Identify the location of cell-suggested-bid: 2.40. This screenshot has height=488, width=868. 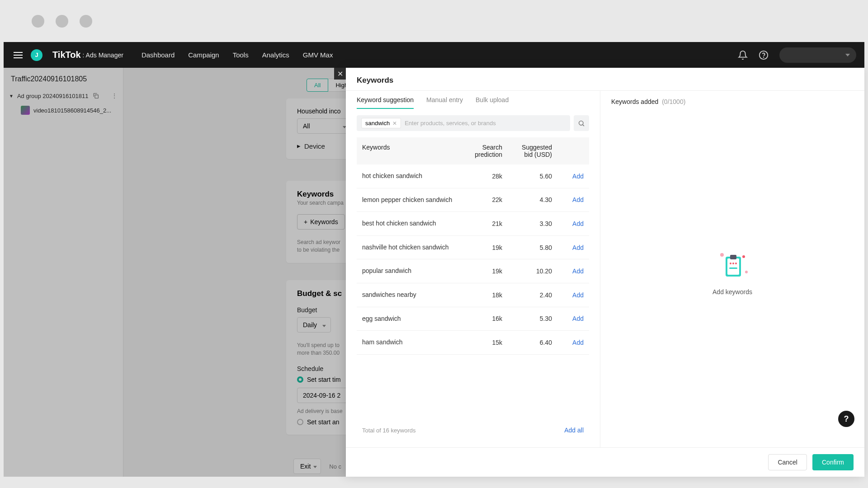
(527, 295).